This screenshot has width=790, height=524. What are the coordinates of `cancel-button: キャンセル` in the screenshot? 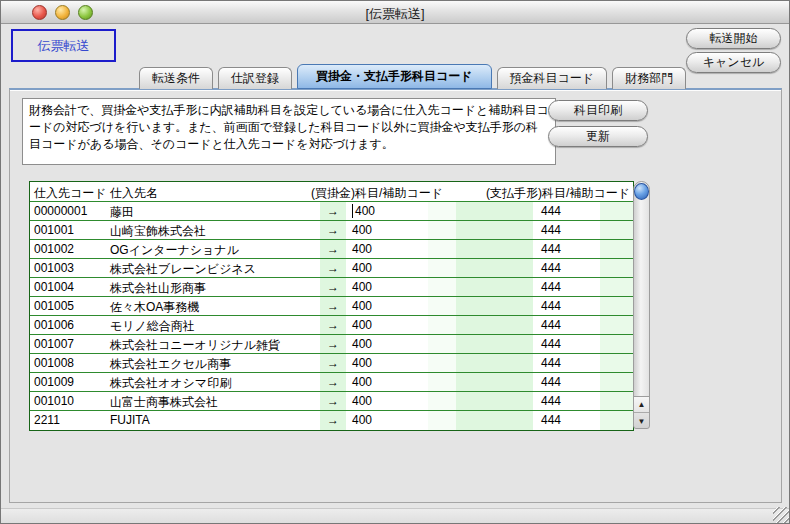 It's located at (734, 62).